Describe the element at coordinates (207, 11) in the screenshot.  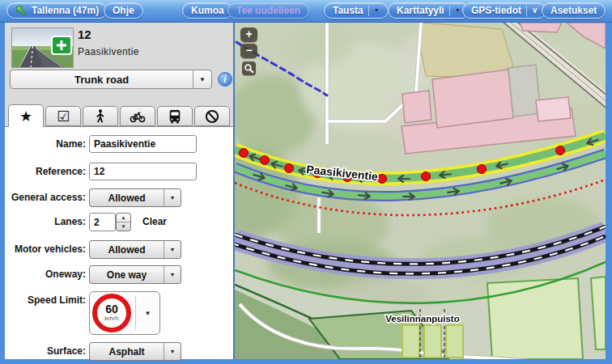
I see `undo-button: Kumoa` at that location.